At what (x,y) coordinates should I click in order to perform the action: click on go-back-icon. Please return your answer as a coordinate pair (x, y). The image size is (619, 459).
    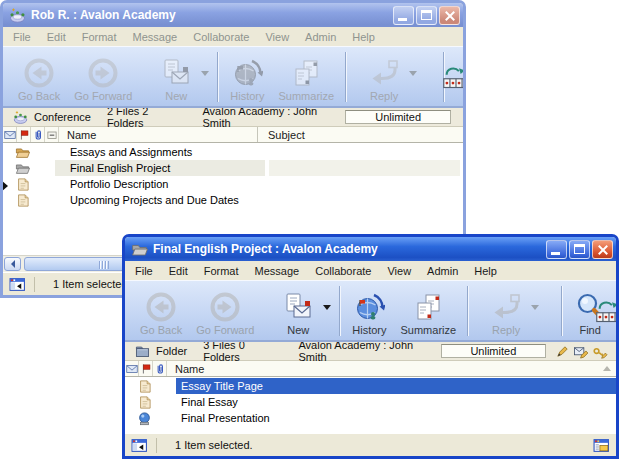
    Looking at the image, I should click on (39, 73).